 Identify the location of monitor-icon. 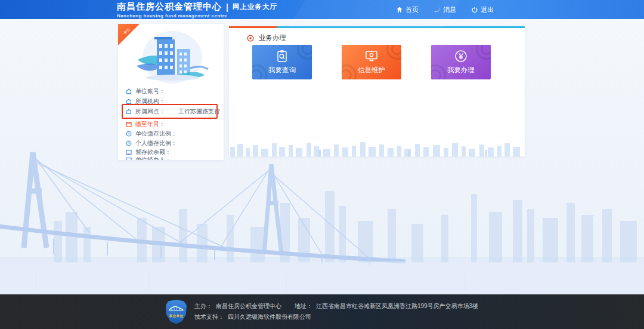
(371, 56).